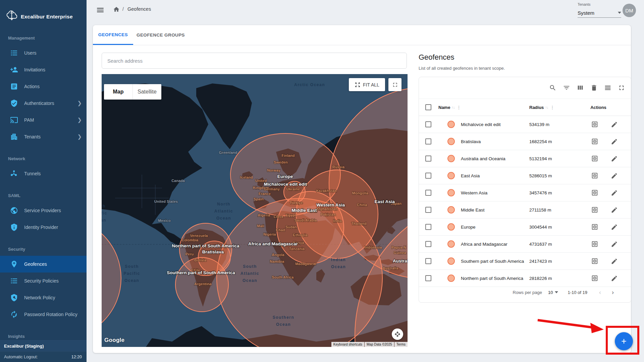 This screenshot has height=362, width=644. Describe the element at coordinates (397, 334) in the screenshot. I see `map-pan-button` at that location.